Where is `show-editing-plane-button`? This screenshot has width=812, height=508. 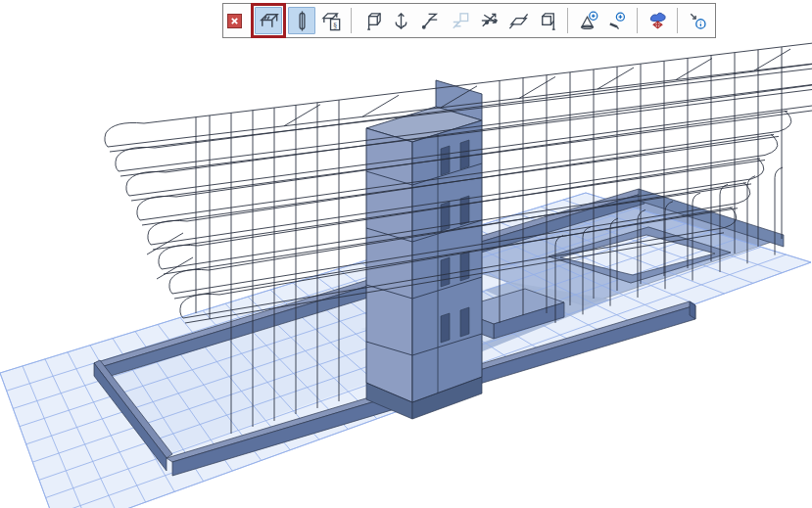 show-editing-plane-button is located at coordinates (268, 21).